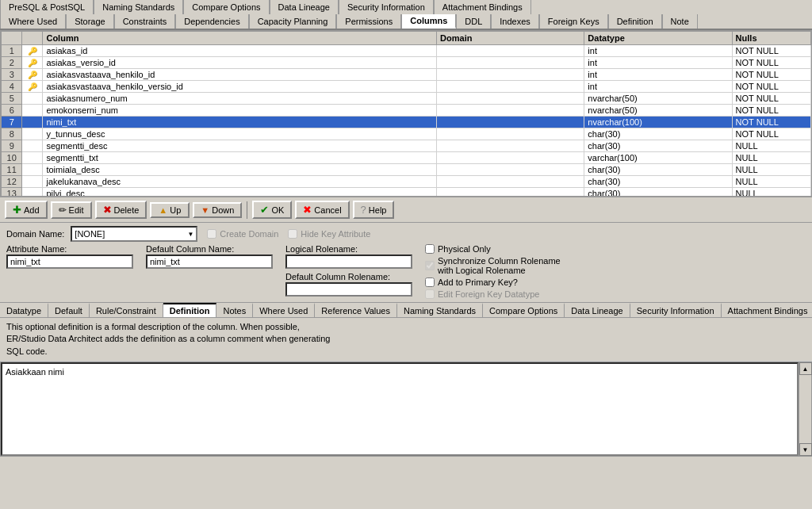 This screenshot has width=812, height=509. Describe the element at coordinates (406, 15) in the screenshot. I see `top-tab-bar-1: PreSQL & PostSQL Naming Standards Compar…` at that location.